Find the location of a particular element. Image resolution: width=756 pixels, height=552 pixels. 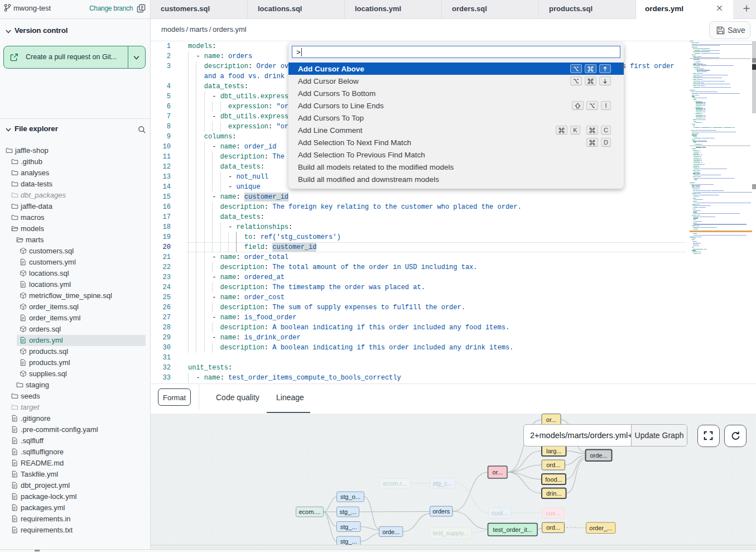

svg-text: ecom.r... is located at coordinates (394, 483).